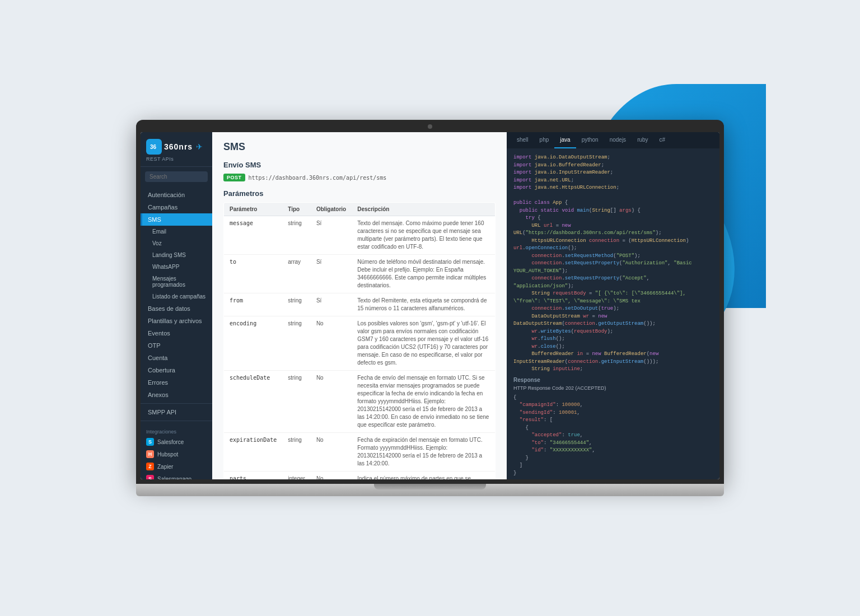 This screenshot has width=860, height=616. What do you see at coordinates (176, 466) in the screenshot?
I see `integration-zapier: Z Zapier` at bounding box center [176, 466].